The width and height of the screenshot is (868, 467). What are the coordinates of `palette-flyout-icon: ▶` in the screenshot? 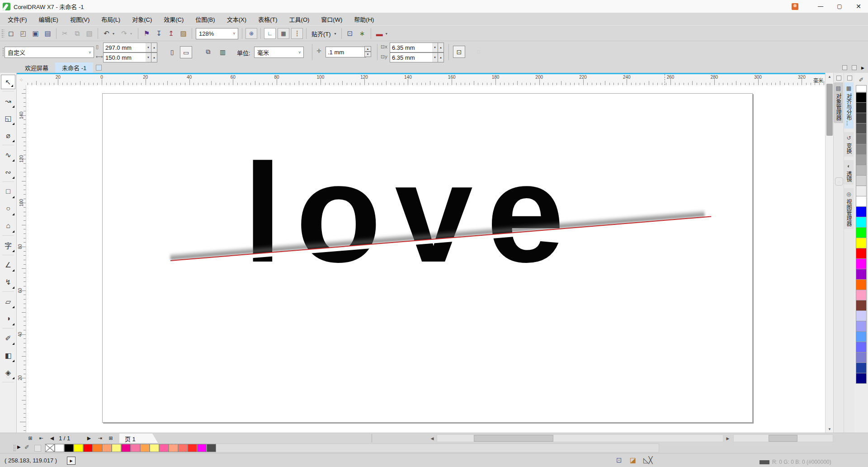 It's located at (19, 447).